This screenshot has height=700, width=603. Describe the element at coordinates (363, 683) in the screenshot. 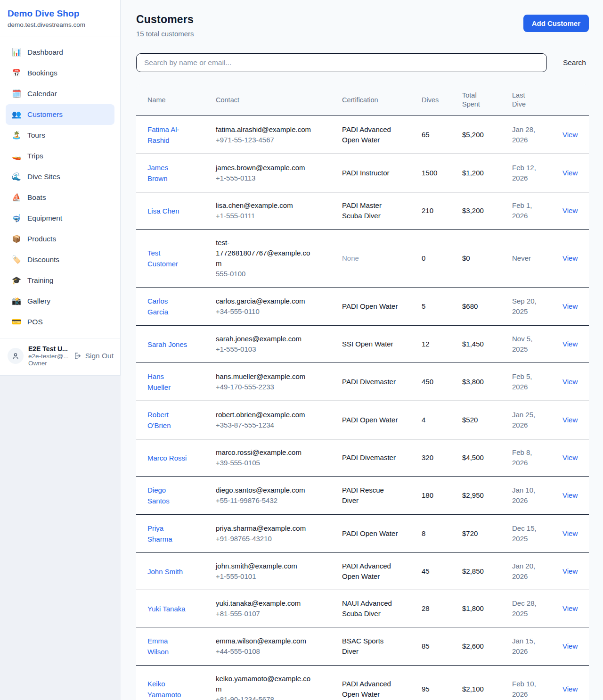

I see `table-row: Keiko Yamamoto keiko.yamamoto@example.co…` at that location.